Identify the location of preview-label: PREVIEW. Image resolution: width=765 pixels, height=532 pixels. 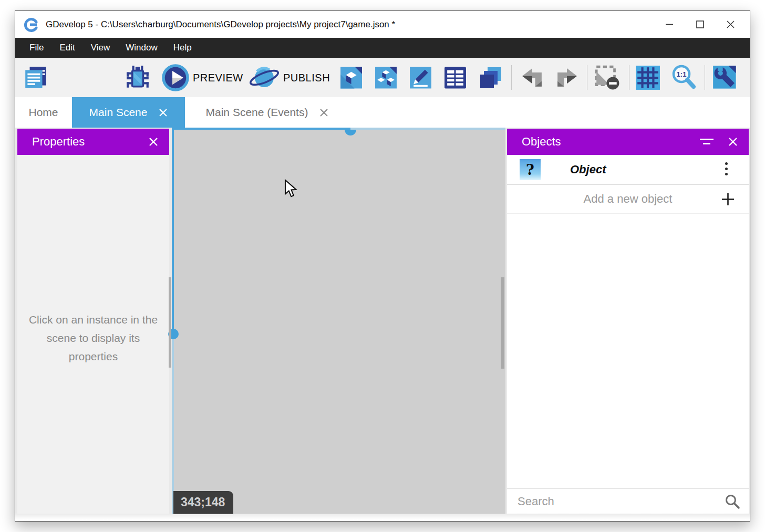
(218, 78).